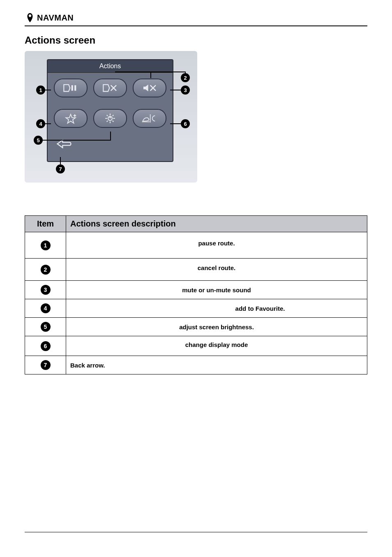 Image resolution: width=392 pixels, height=557 pixels. What do you see at coordinates (38, 140) in the screenshot?
I see `callout-5: 5` at bounding box center [38, 140].